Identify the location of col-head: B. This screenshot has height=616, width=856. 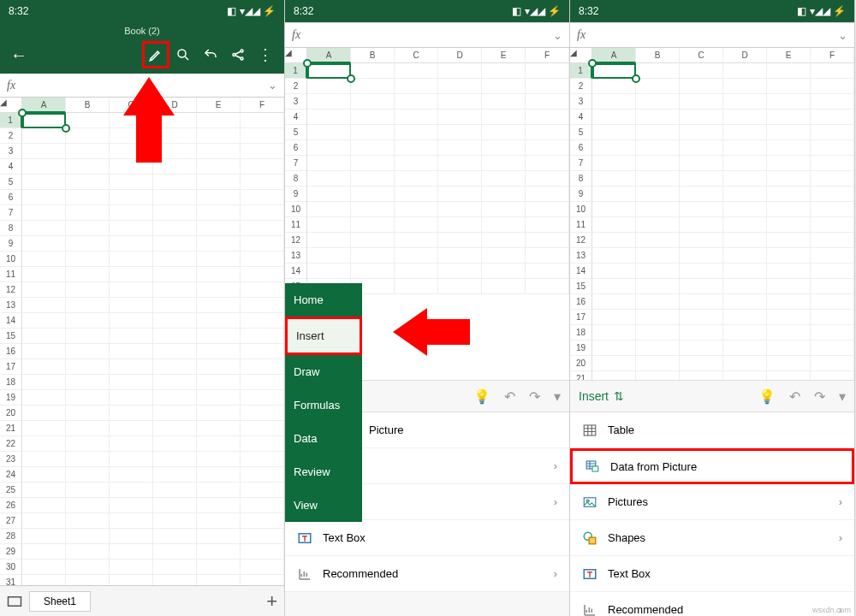
(373, 56).